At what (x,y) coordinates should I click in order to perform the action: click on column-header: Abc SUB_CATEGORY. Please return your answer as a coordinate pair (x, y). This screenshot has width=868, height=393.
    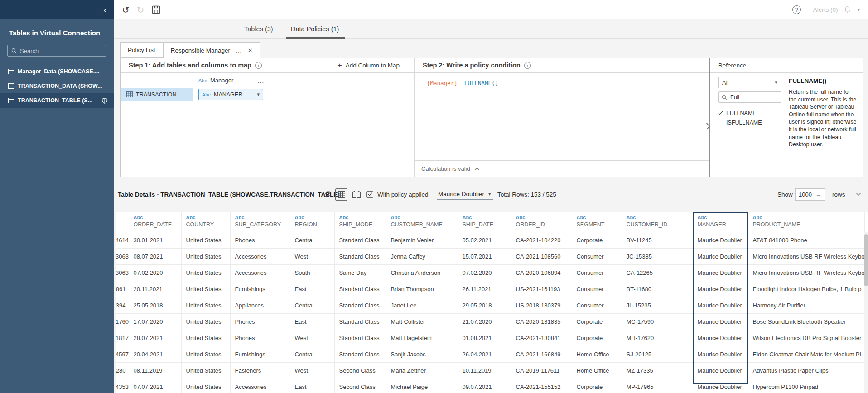
    Looking at the image, I should click on (260, 222).